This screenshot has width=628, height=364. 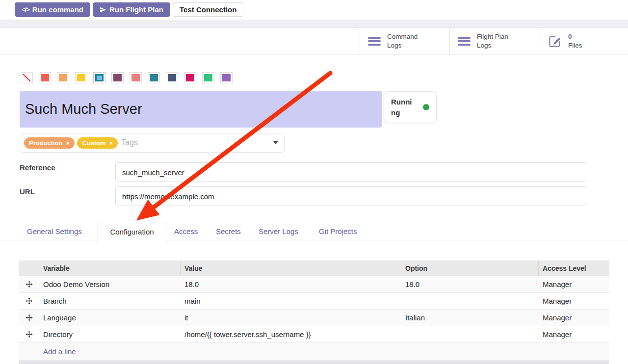 What do you see at coordinates (410, 107) in the screenshot?
I see `status-badge: Running` at bounding box center [410, 107].